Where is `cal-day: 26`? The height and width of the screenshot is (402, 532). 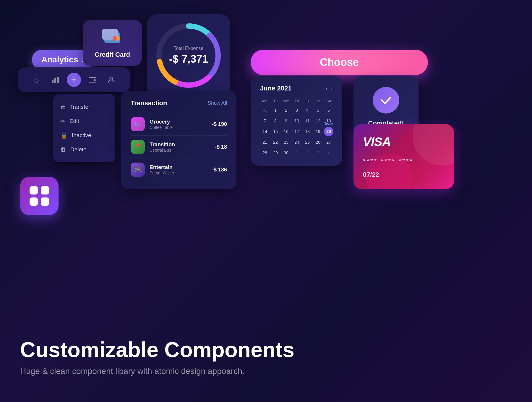 cal-day: 26 is located at coordinates (318, 142).